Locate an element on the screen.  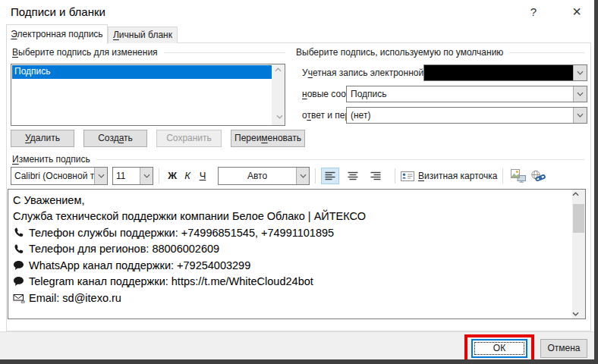
signature-line-text: Телефон для регионов: 88006002609 is located at coordinates (124, 249).